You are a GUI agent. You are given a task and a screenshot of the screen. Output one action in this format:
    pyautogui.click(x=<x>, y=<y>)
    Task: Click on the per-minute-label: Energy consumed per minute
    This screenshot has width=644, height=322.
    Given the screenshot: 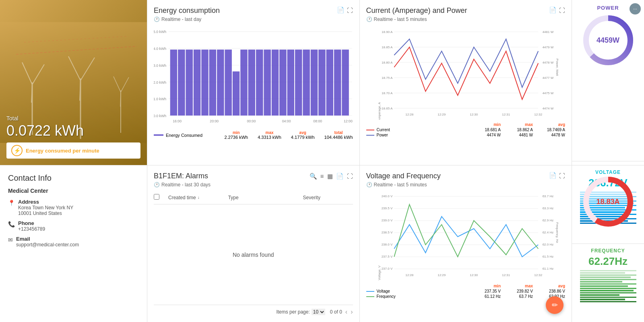 What is the action you would take?
    pyautogui.click(x=63, y=151)
    